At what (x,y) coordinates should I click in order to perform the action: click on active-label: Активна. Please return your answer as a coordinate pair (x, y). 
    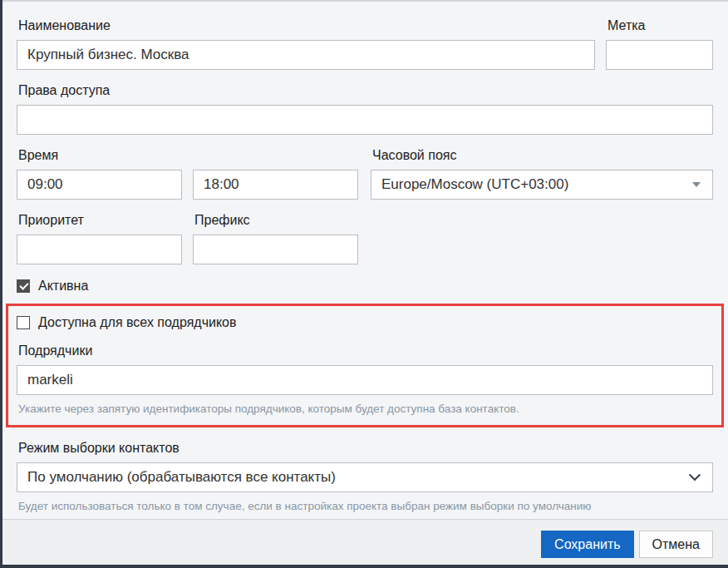
    Looking at the image, I should click on (63, 286).